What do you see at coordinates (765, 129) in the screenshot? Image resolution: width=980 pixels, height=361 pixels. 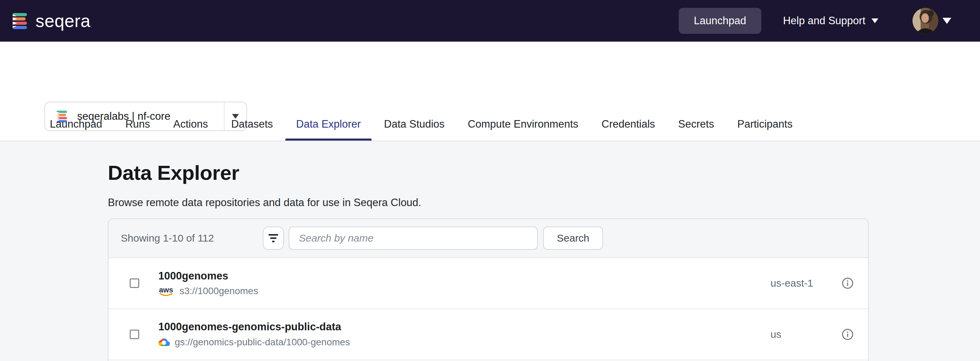 I see `tab-participants: Participants` at bounding box center [765, 129].